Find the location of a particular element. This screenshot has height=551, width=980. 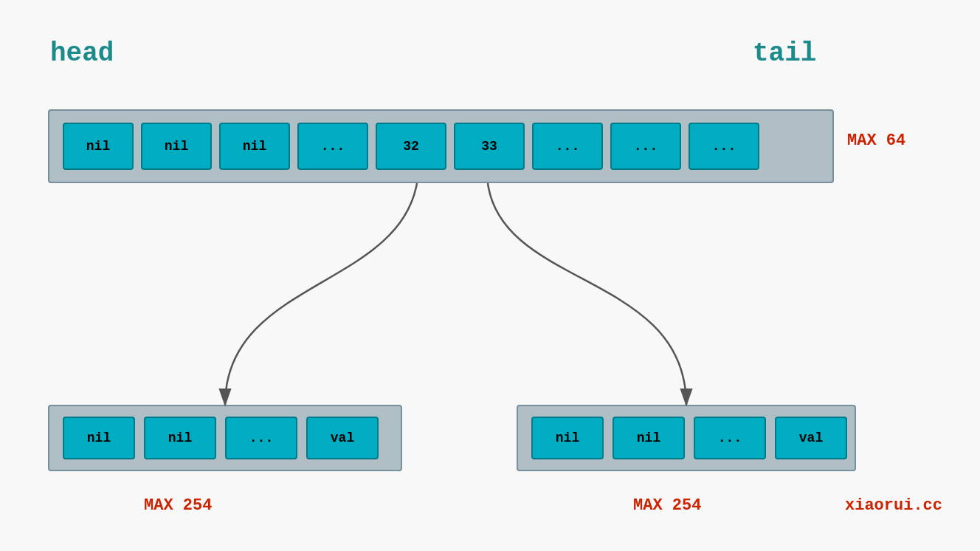

br-cell-2: ... is located at coordinates (730, 438).